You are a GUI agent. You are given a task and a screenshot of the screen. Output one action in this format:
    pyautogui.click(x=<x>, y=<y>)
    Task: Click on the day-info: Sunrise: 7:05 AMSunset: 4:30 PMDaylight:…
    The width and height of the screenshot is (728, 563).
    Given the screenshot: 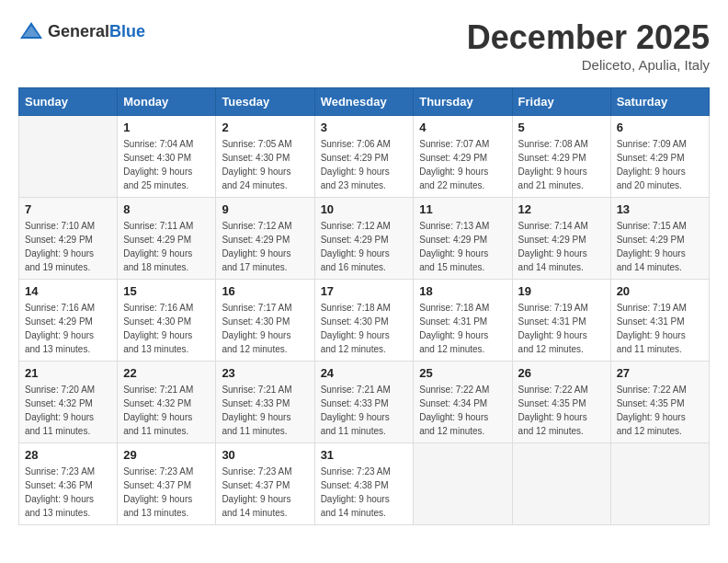 What is the action you would take?
    pyautogui.click(x=265, y=165)
    